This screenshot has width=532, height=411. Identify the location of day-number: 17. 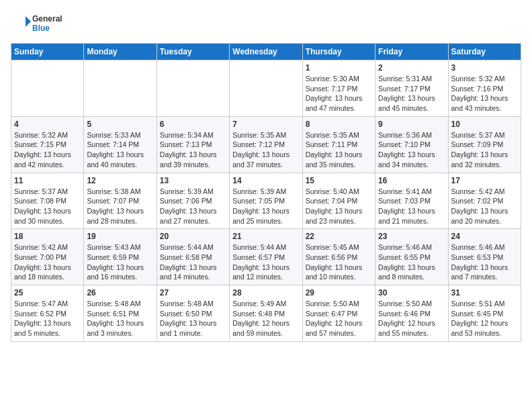
(485, 181).